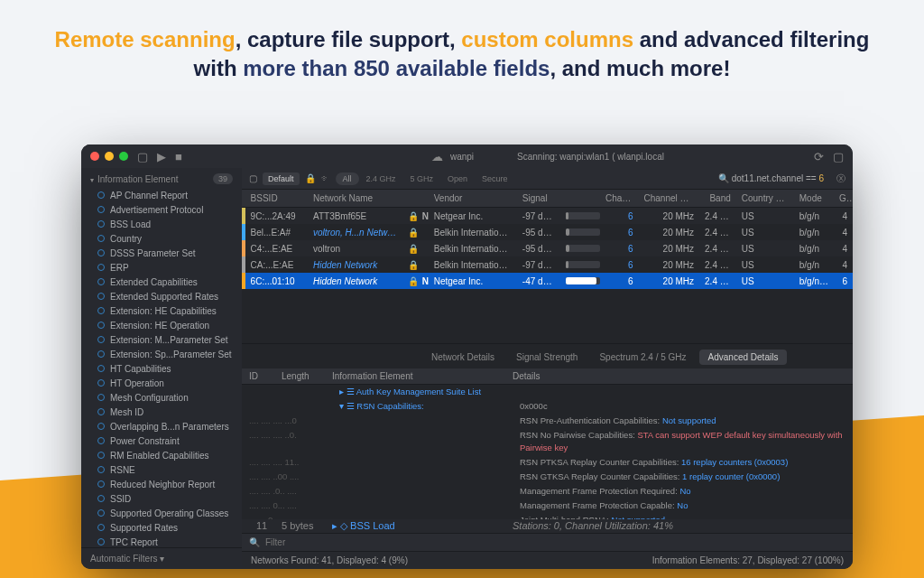 The image size is (924, 578). What do you see at coordinates (547, 442) in the screenshot?
I see `detail-row: .... .... .... ..0.RSN No Pairwise Capab…` at bounding box center [547, 442].